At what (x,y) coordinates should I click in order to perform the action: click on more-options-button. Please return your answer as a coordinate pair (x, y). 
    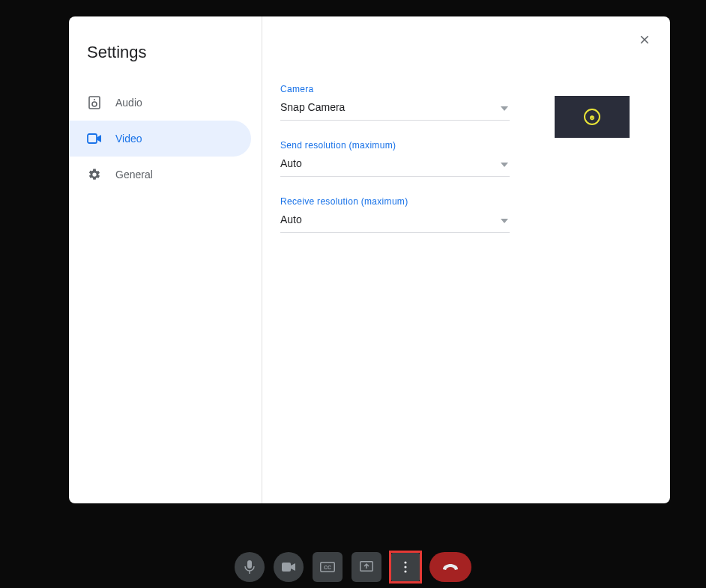
    Looking at the image, I should click on (405, 567).